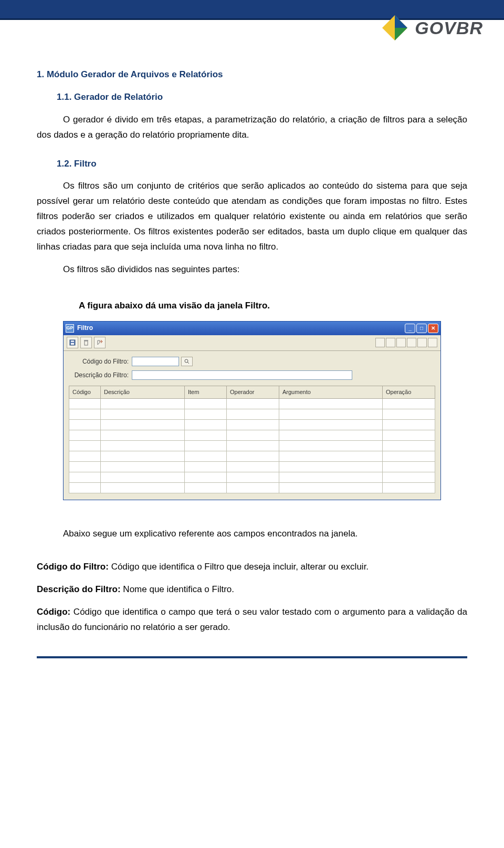 The image size is (504, 848). Describe the element at coordinates (252, 392) in the screenshot. I see `grid-header-row: Código Descrição Item Operador Argumento…` at that location.